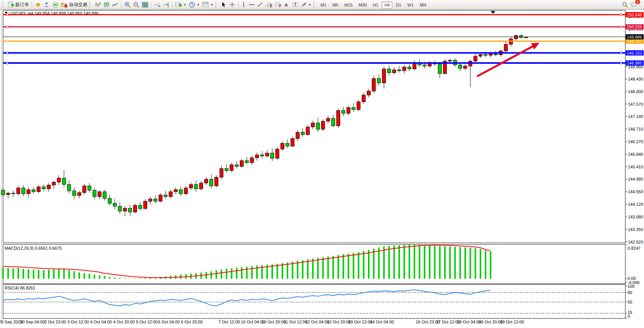  I want to click on new-order-button: 新订单, so click(18, 5).